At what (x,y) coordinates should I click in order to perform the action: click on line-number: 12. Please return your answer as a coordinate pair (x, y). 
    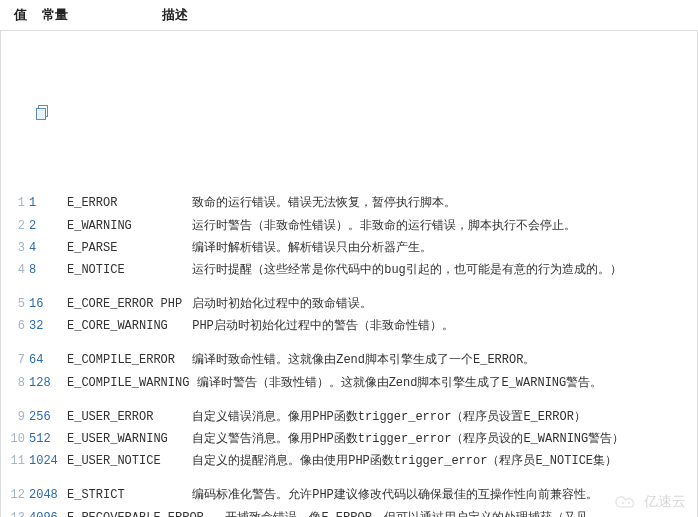
    Looking at the image, I should click on (16, 495).